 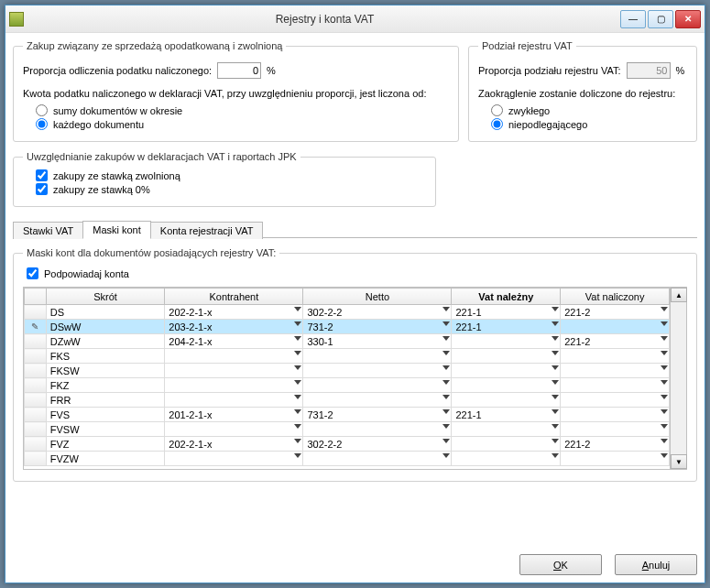 What do you see at coordinates (561, 564) in the screenshot?
I see `ok-button: OK` at bounding box center [561, 564].